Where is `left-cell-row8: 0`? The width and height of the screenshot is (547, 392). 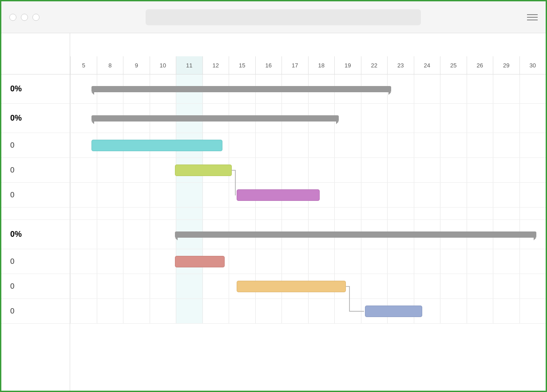 left-cell-row8: 0 is located at coordinates (36, 262).